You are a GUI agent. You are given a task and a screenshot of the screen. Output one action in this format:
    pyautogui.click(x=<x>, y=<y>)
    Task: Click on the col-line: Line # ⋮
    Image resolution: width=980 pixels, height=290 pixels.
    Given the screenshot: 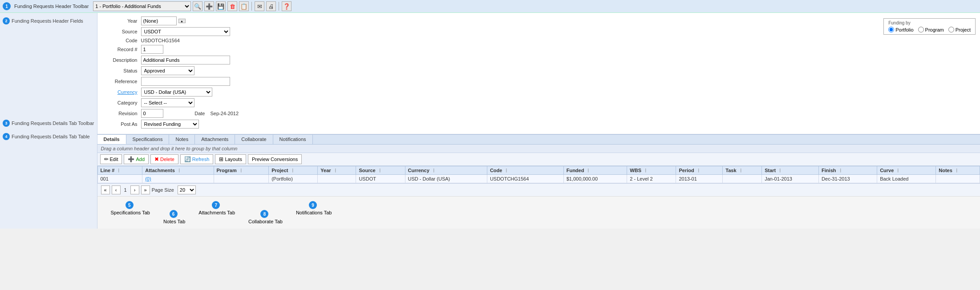 What is the action you would take?
    pyautogui.click(x=120, y=171)
    